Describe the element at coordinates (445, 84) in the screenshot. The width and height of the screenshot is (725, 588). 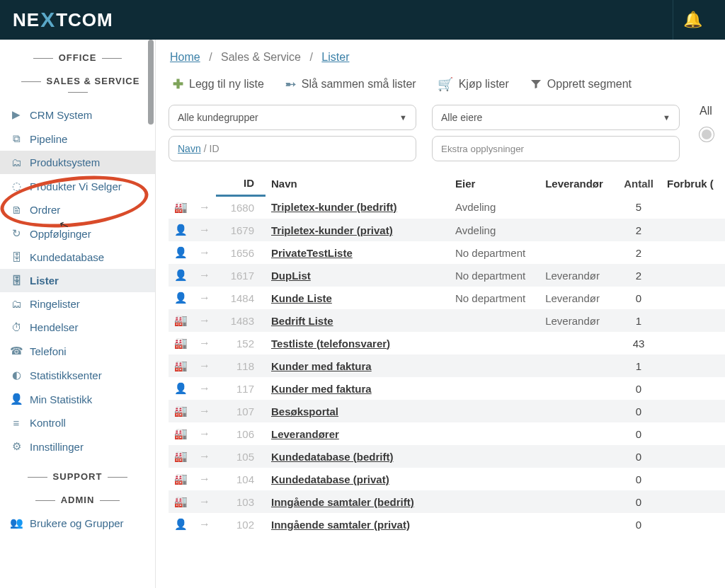
I see `toolbar-icon: 🛒` at that location.